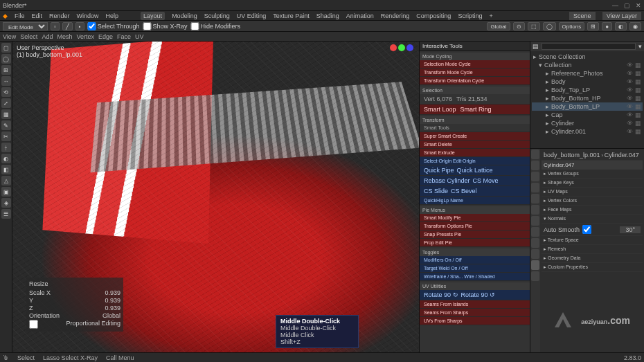 The image size is (644, 362). I want to click on btn-smart-delete: Smart Delete, so click(475, 145).